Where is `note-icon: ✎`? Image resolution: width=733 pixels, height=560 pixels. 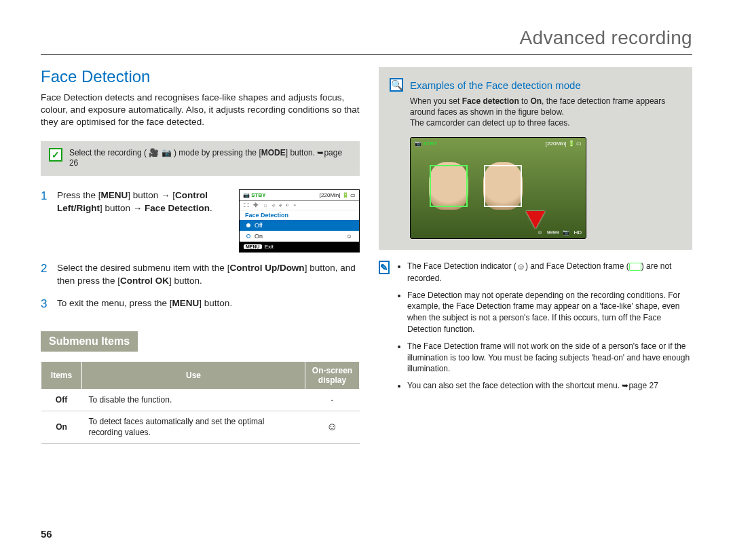 note-icon: ✎ is located at coordinates (384, 267).